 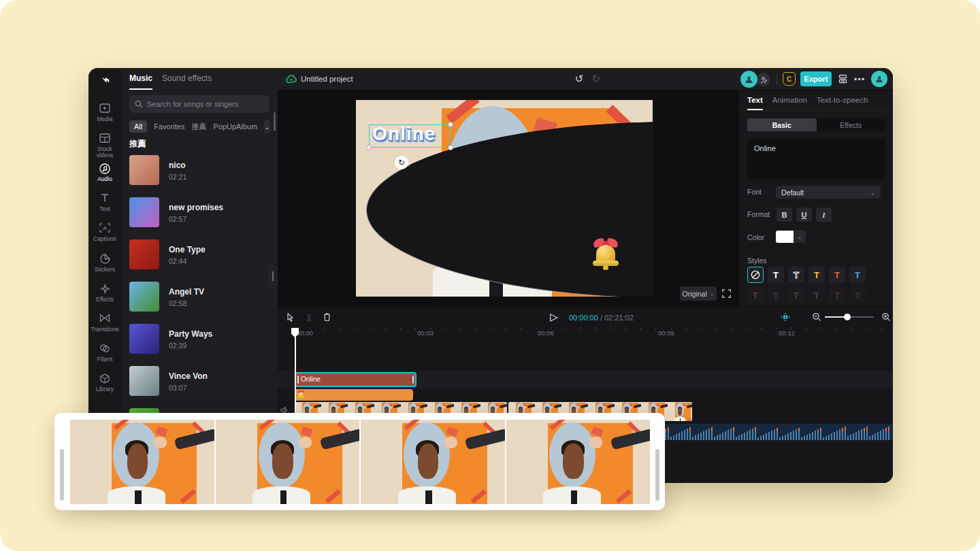 What do you see at coordinates (327, 79) in the screenshot?
I see `project-title: Untitled project` at bounding box center [327, 79].